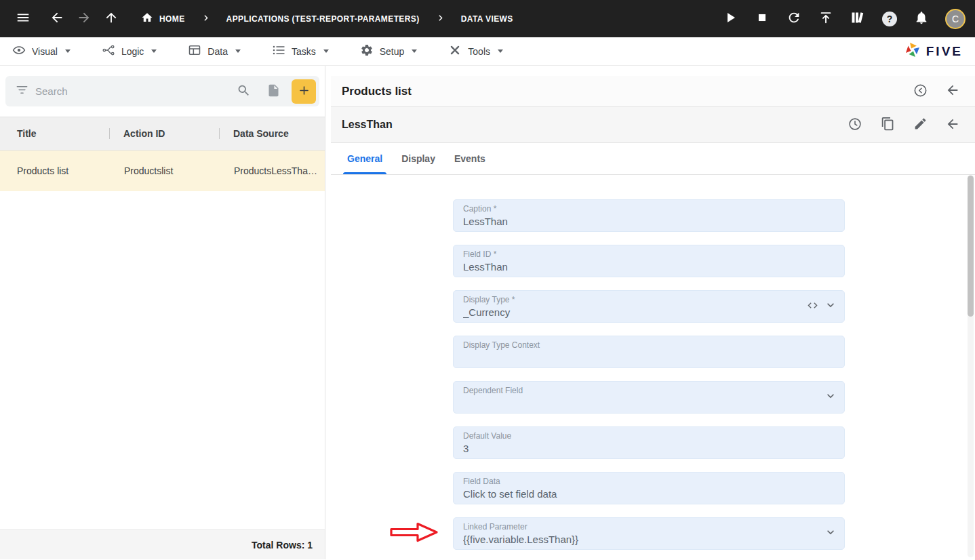 The image size is (975, 560). I want to click on revert-button, so click(920, 92).